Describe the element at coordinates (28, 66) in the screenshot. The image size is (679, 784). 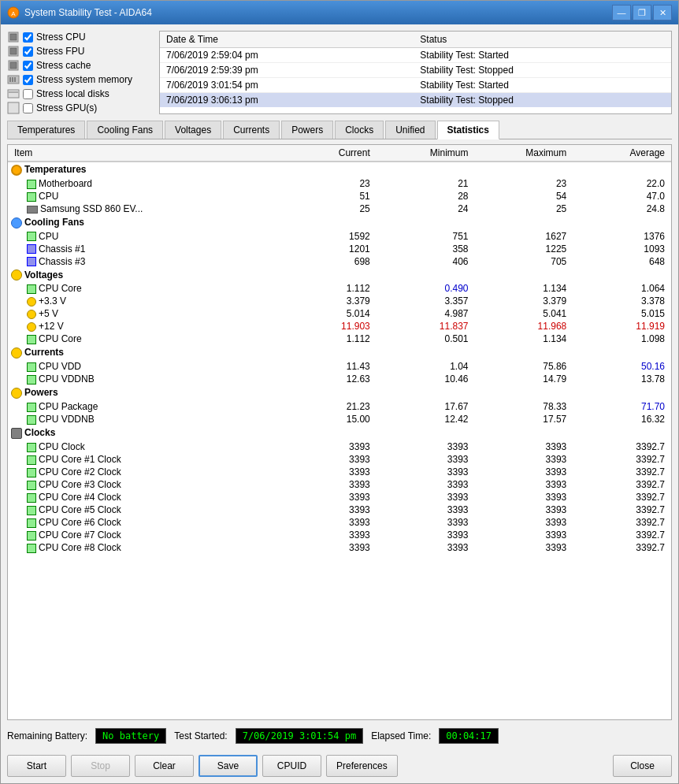
I see `checkbox-stress_cache` at that location.